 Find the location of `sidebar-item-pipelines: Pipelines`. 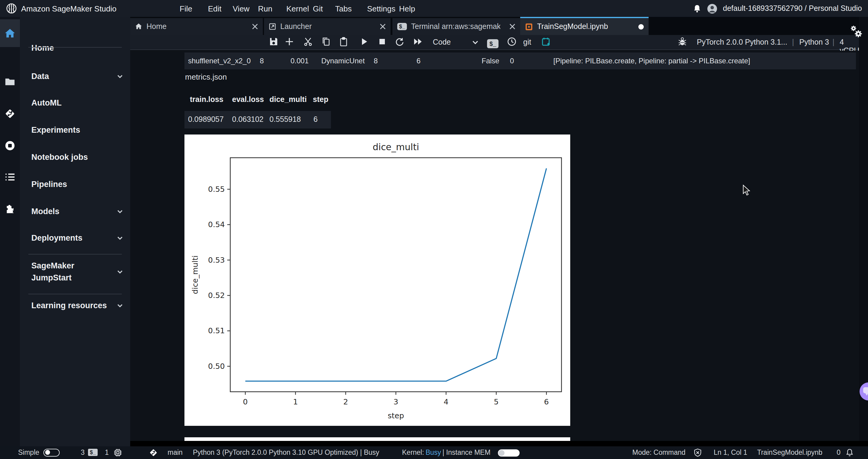

sidebar-item-pipelines: Pipelines is located at coordinates (75, 184).